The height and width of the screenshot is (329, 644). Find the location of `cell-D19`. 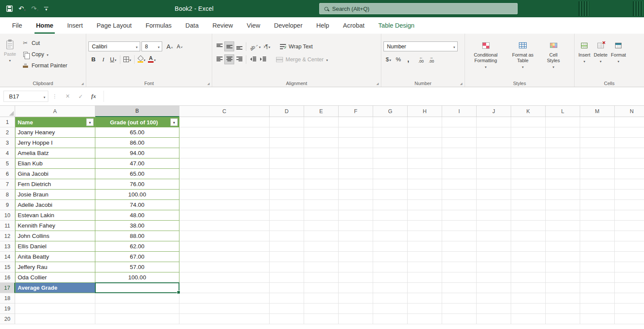

cell-D19 is located at coordinates (287, 309).